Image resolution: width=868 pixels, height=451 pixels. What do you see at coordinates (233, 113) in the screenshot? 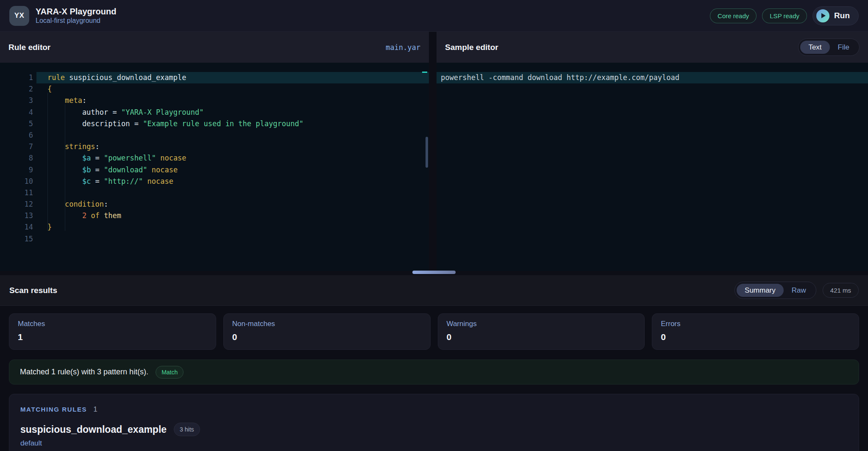
I see `code-line: author = "YARA-X Playground"` at bounding box center [233, 113].